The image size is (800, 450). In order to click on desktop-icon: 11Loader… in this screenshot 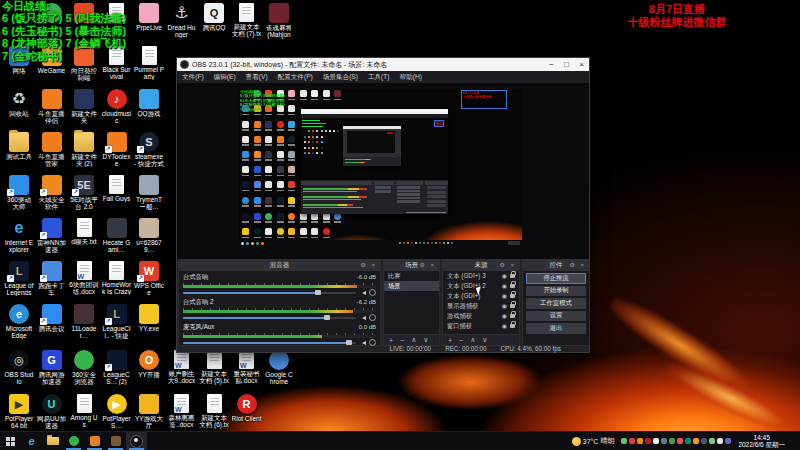, I will do `click(84, 322)`.